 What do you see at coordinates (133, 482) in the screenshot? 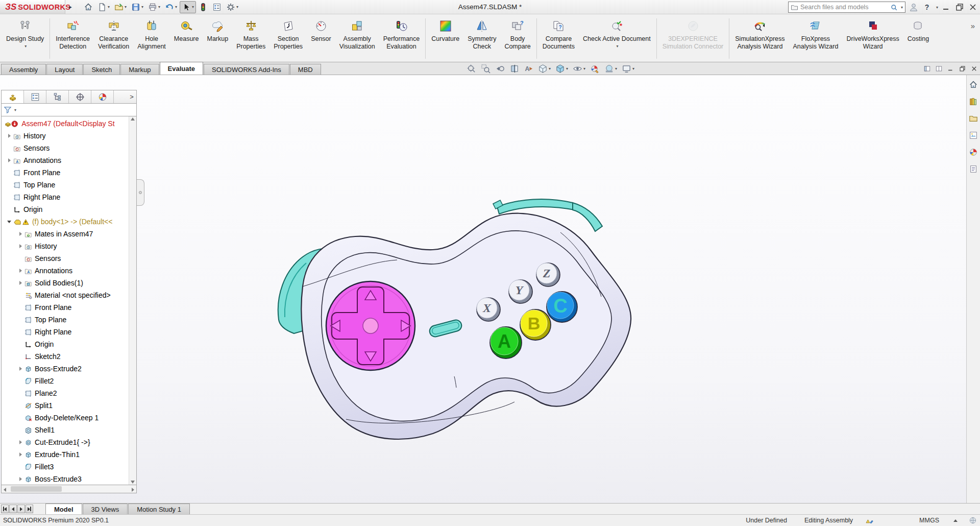
I see `scroll-down-arrow` at bounding box center [133, 482].